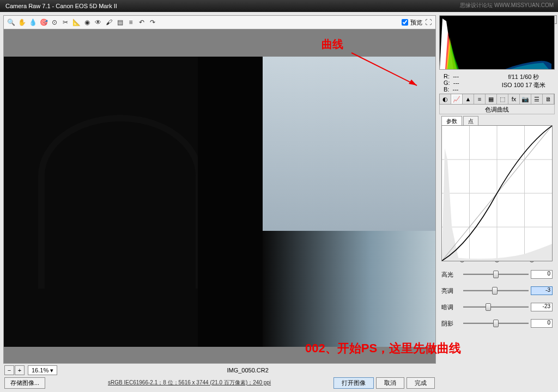 The width and height of the screenshot is (558, 392). Describe the element at coordinates (514, 99) in the screenshot. I see `tab-fx-icon: fx` at that location.